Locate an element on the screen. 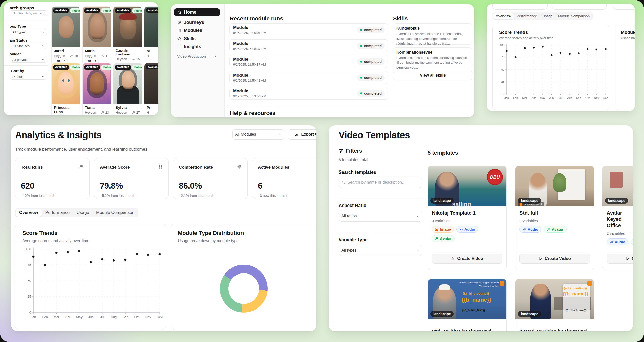  dbu-logo: DBU is located at coordinates (495, 177).